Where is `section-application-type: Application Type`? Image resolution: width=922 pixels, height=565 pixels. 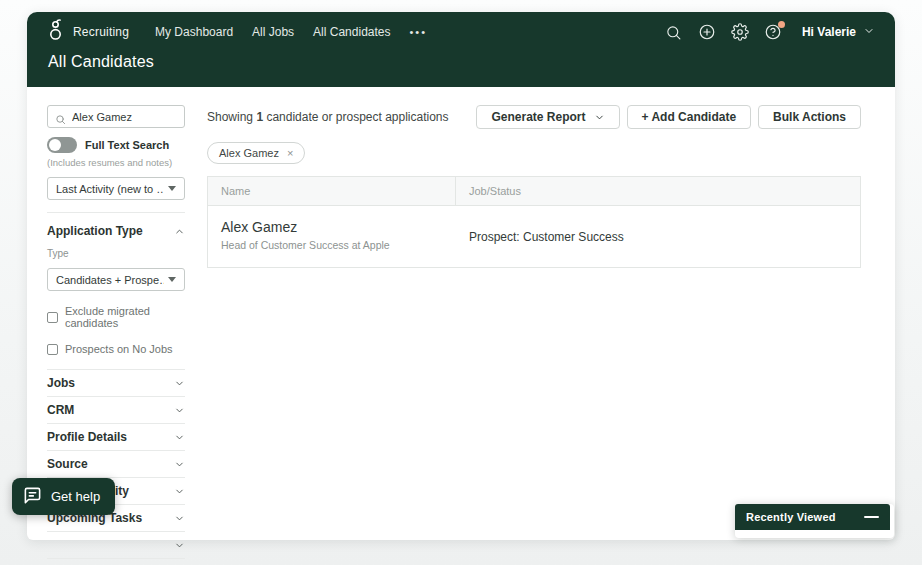
section-application-type: Application Type is located at coordinates (116, 226).